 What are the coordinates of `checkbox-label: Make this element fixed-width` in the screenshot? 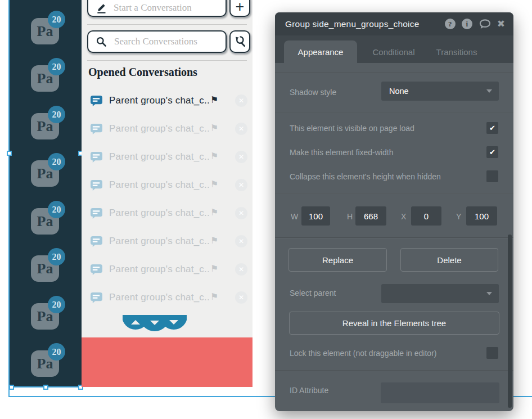 It's located at (341, 152).